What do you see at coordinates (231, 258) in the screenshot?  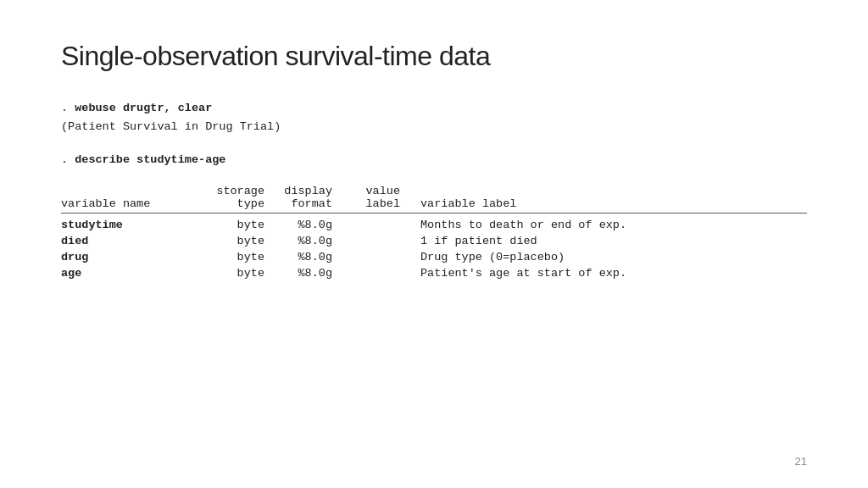 I see `row-storage-2: byte` at bounding box center [231, 258].